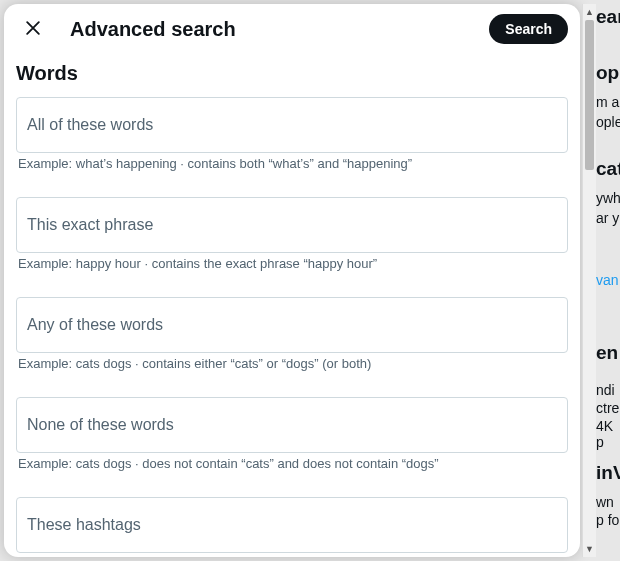 The image size is (620, 561). I want to click on any-words-hint: Example: cats dogs · contains either “ca…, so click(292, 372).